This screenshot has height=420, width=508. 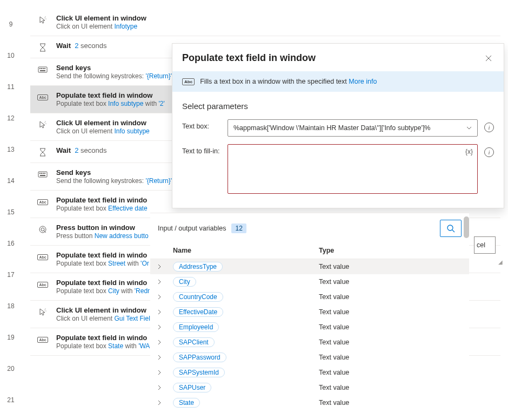 What do you see at coordinates (332, 128) in the screenshot?
I see `textbox-selector-value: %appmask['Window \'Maintain HR Master Da…` at bounding box center [332, 128].